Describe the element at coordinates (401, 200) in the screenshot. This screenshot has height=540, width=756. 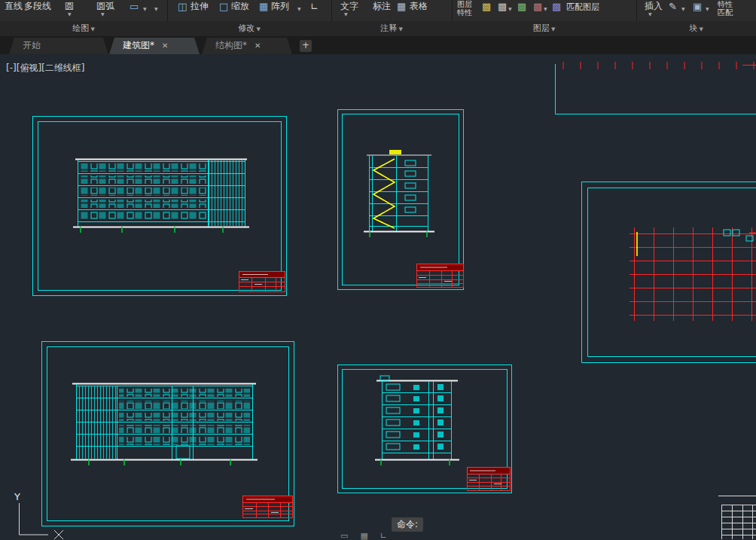
I see `drawing-frame-top-middle` at that location.